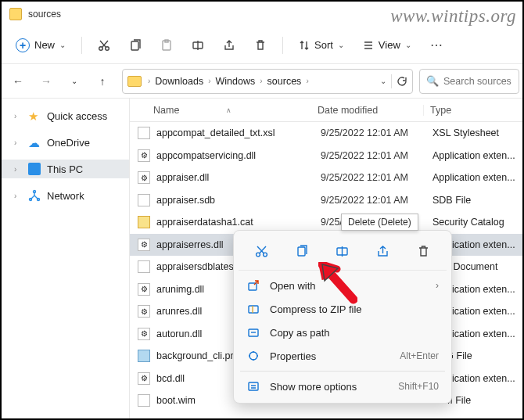  I want to click on sidebar-item-label: OneDrive, so click(69, 142).